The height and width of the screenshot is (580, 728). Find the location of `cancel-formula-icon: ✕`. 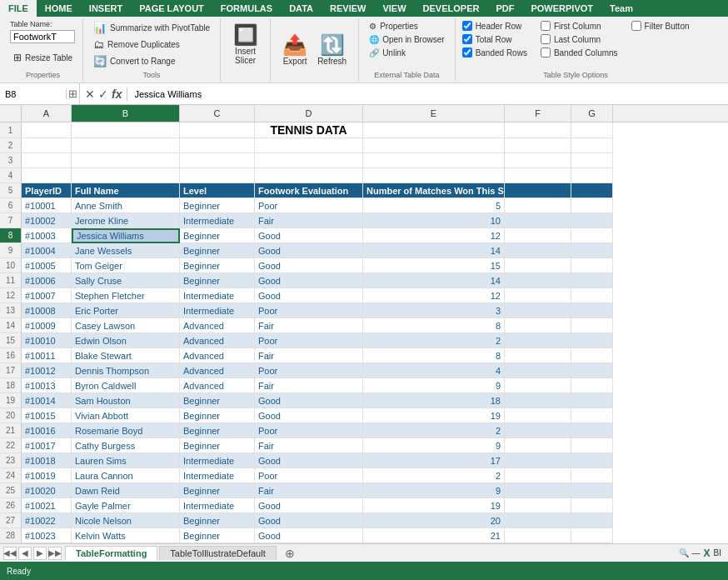

cancel-formula-icon: ✕ is located at coordinates (90, 94).